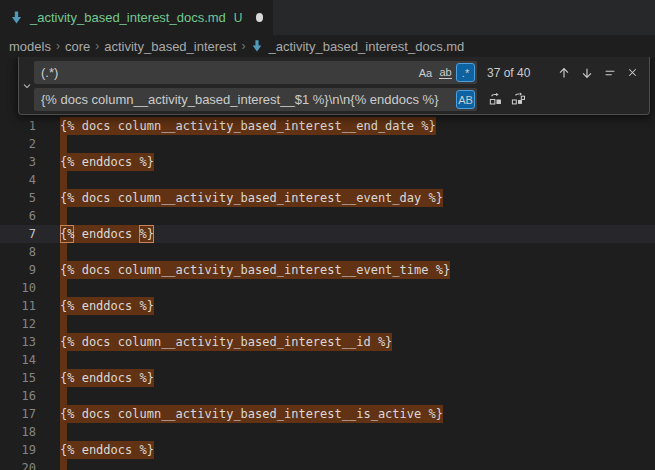 The height and width of the screenshot is (470, 655). Describe the element at coordinates (18, 234) in the screenshot. I see `line-number: 7` at that location.